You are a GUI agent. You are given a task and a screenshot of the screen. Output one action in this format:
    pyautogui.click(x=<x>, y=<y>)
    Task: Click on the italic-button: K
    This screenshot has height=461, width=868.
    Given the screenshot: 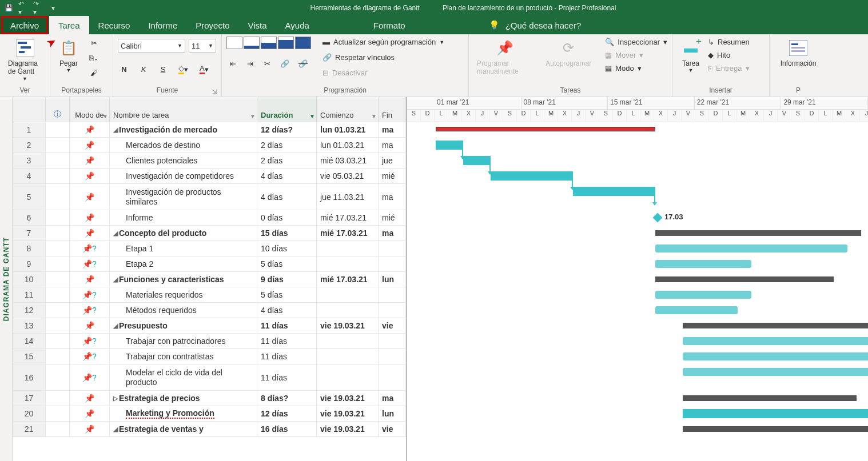 What is the action you would take?
    pyautogui.click(x=144, y=69)
    